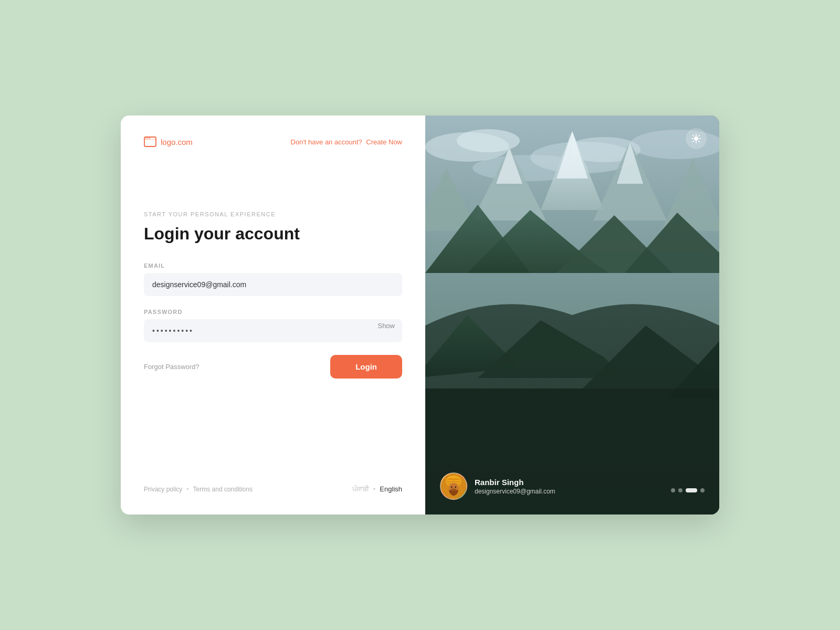 This screenshot has width=840, height=630. What do you see at coordinates (176, 142) in the screenshot?
I see `logo-text: logo.com` at bounding box center [176, 142].